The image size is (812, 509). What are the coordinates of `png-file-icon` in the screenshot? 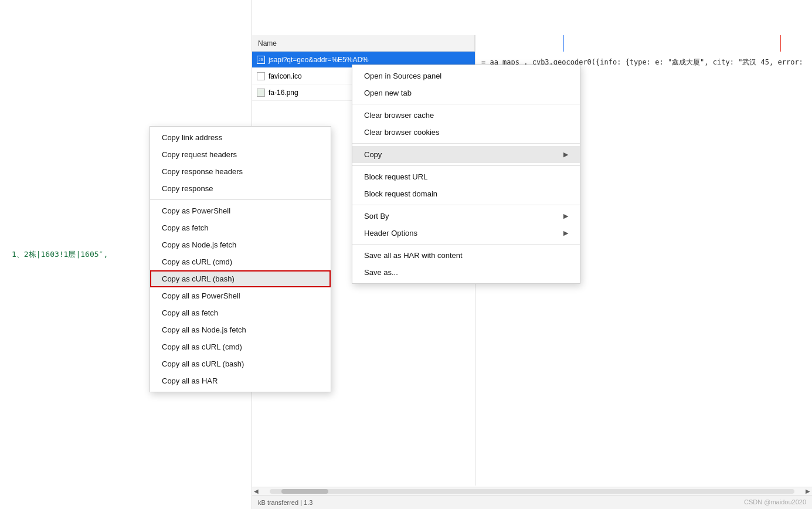 It's located at (261, 93).